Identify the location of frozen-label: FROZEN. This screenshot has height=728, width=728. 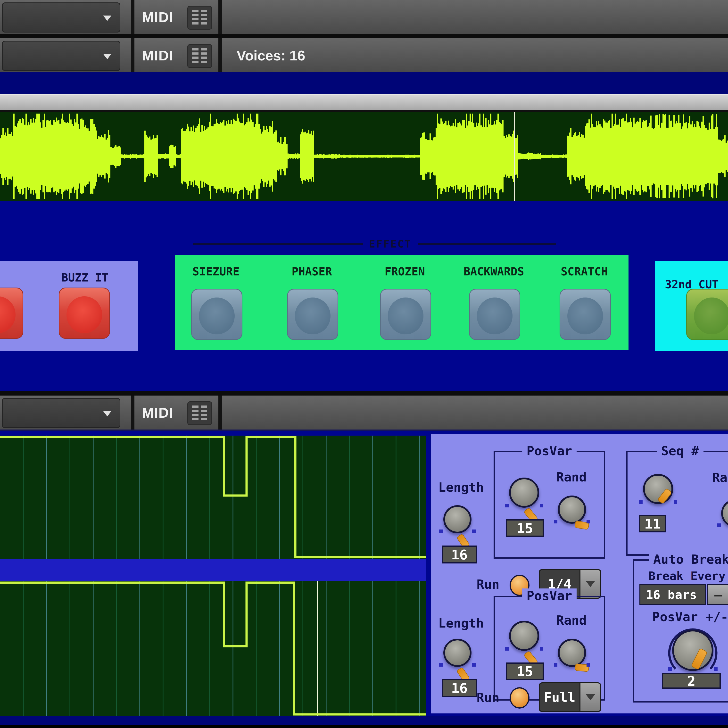
(405, 271).